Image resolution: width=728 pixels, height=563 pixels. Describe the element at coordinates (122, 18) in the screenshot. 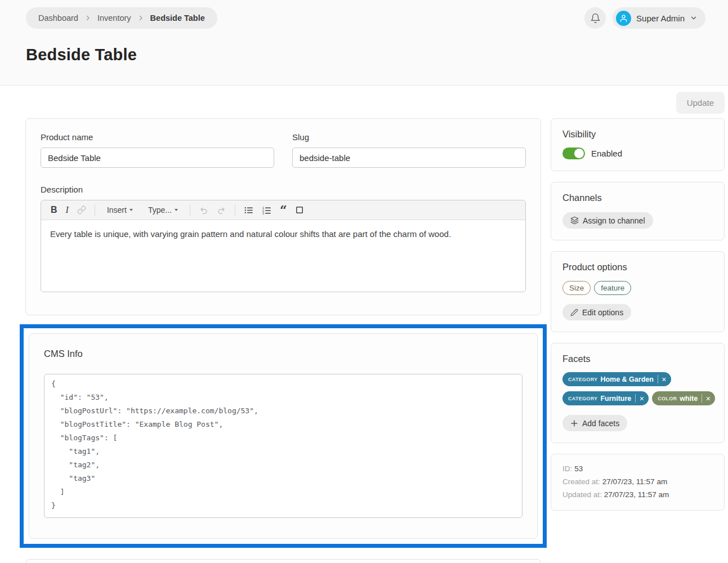

I see `breadcrumb: Dashboard Inventory Bedside Table` at that location.